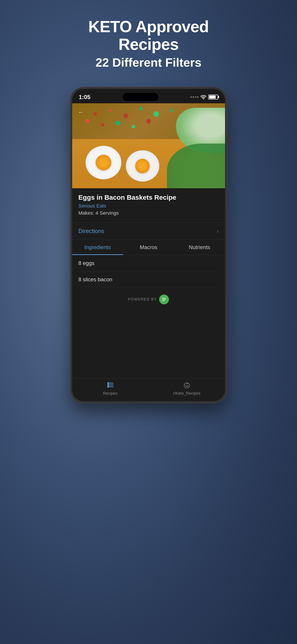  I want to click on header-line1: KETO Approved, so click(148, 26).